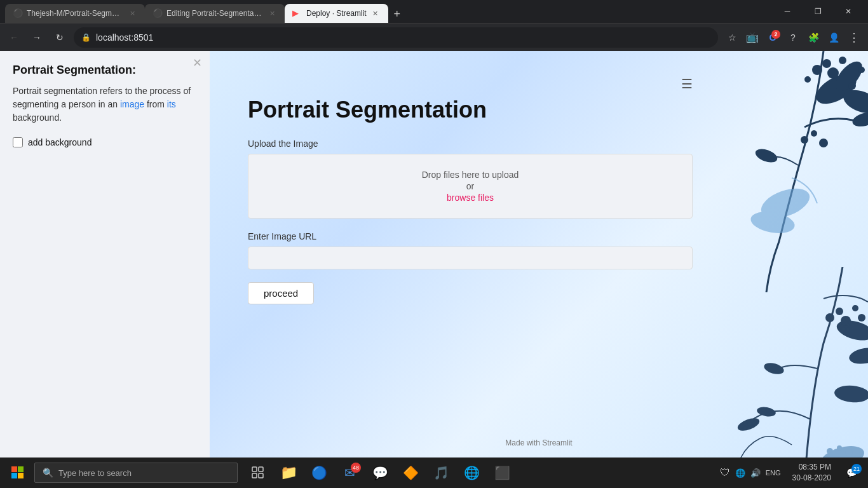 Image resolution: width=868 pixels, height=488 pixels. I want to click on menu-icon: ⋮, so click(854, 37).